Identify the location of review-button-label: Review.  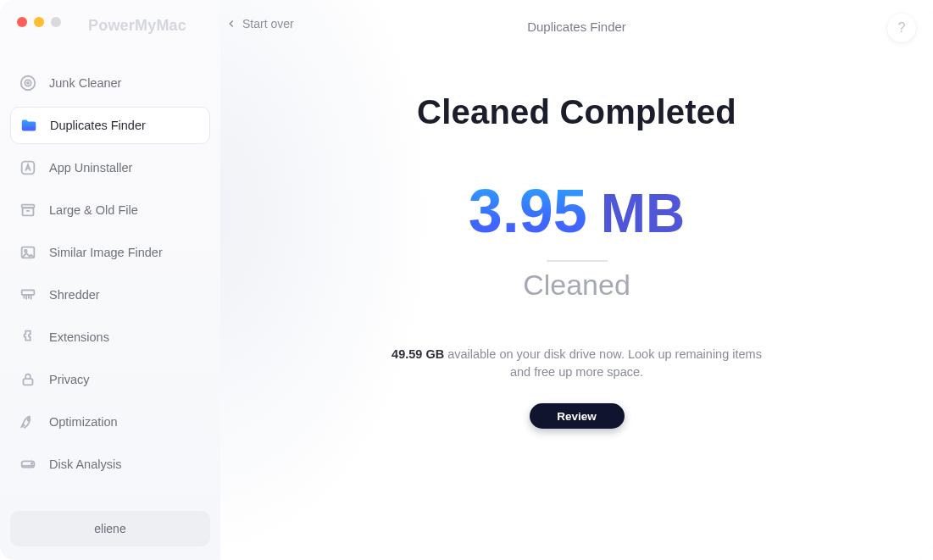
(576, 417).